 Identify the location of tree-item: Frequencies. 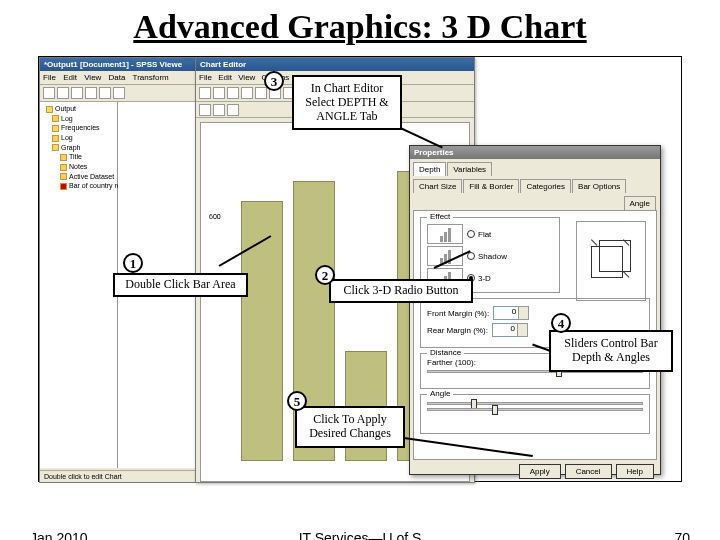
(80, 128).